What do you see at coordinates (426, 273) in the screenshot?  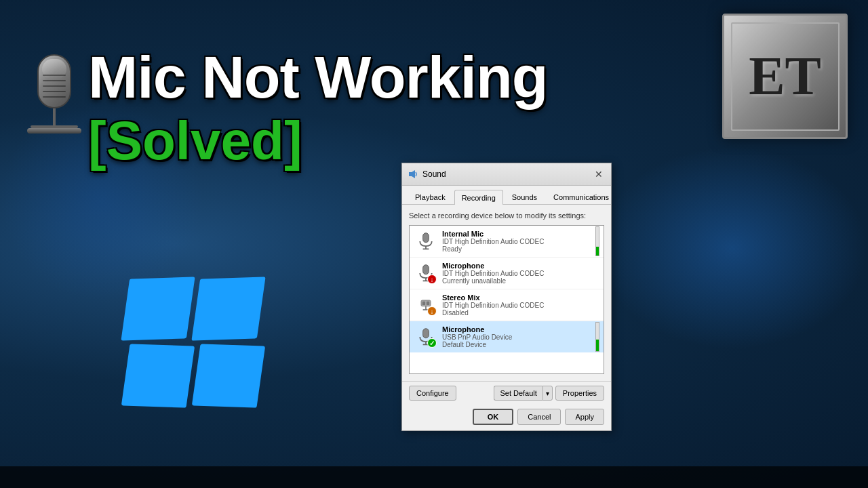 I see `device-icon-microphone-1: ↓` at bounding box center [426, 273].